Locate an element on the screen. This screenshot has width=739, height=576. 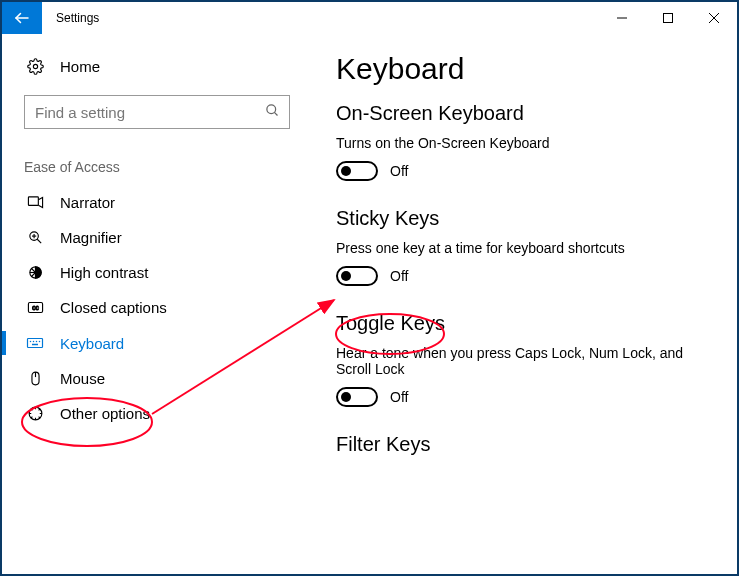
sidebar-item-label: Home is located at coordinates (80, 66).